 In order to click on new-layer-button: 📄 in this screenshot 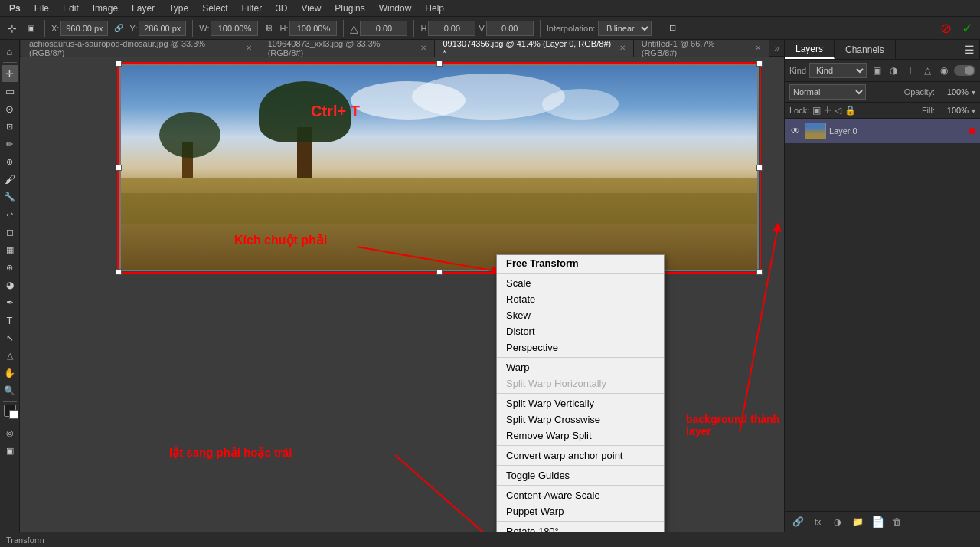, I will do `click(877, 522)`.